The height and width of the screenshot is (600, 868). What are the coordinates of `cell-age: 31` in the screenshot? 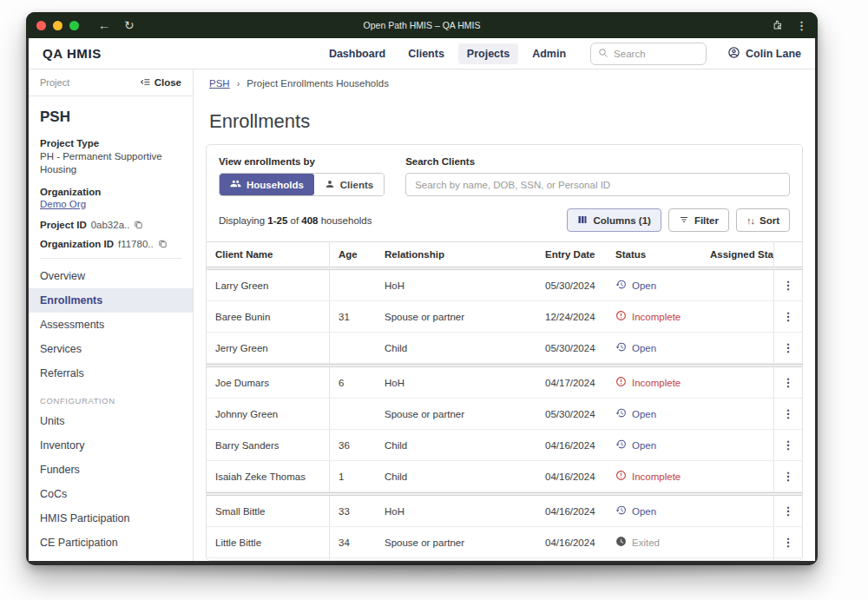 It's located at (352, 316).